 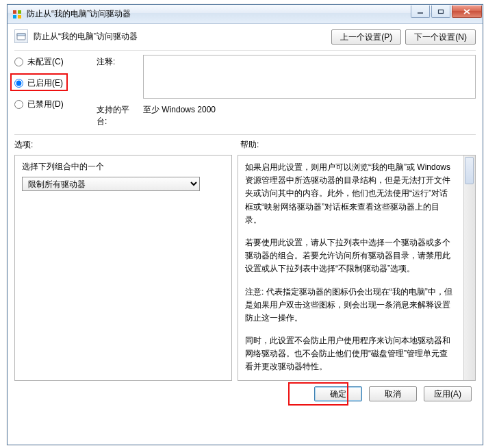 What do you see at coordinates (286, 115) in the screenshot?
I see `platform-row: 支持的平台: 至少 Windows 2000` at bounding box center [286, 115].